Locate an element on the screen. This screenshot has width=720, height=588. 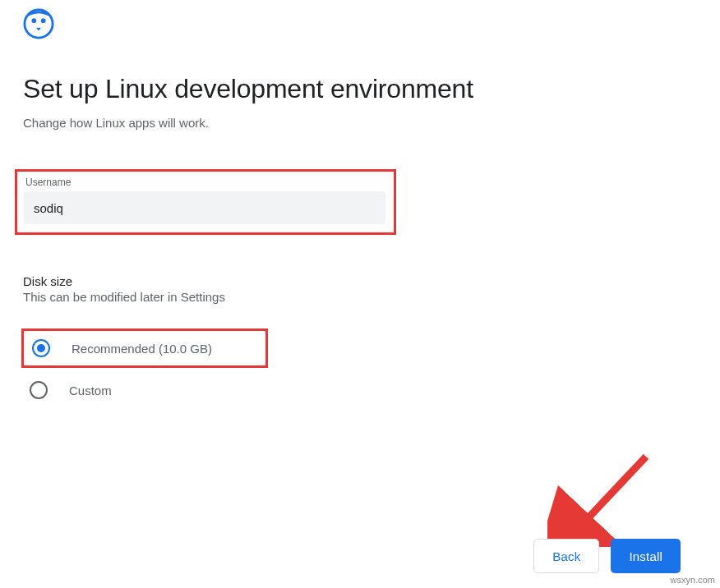
penguin-icon is located at coordinates (39, 24).